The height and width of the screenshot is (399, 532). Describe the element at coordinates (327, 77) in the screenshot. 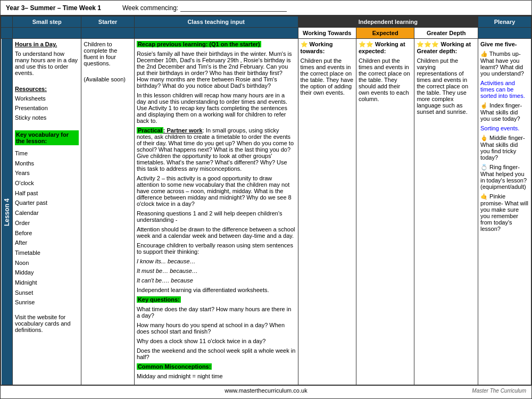

I see `wt-text: Children put the times and events in the…` at that location.